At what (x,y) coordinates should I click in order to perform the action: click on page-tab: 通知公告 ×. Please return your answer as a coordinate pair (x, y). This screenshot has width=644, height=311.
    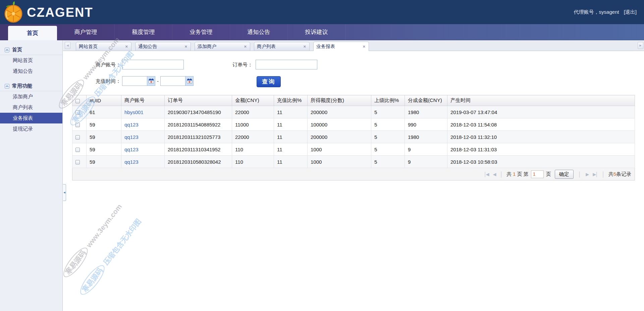
    Looking at the image, I should click on (163, 46).